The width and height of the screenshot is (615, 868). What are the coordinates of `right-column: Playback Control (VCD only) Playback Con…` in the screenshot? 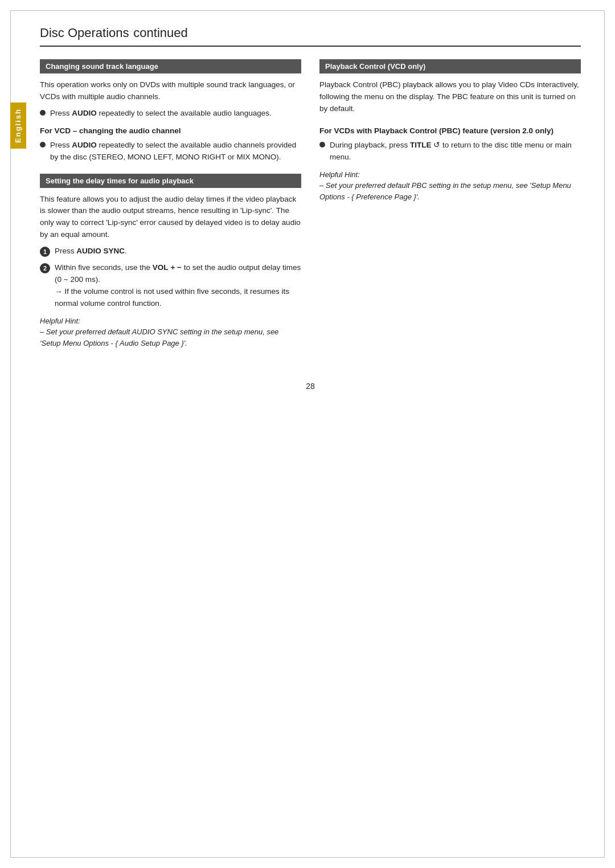 It's located at (450, 209).